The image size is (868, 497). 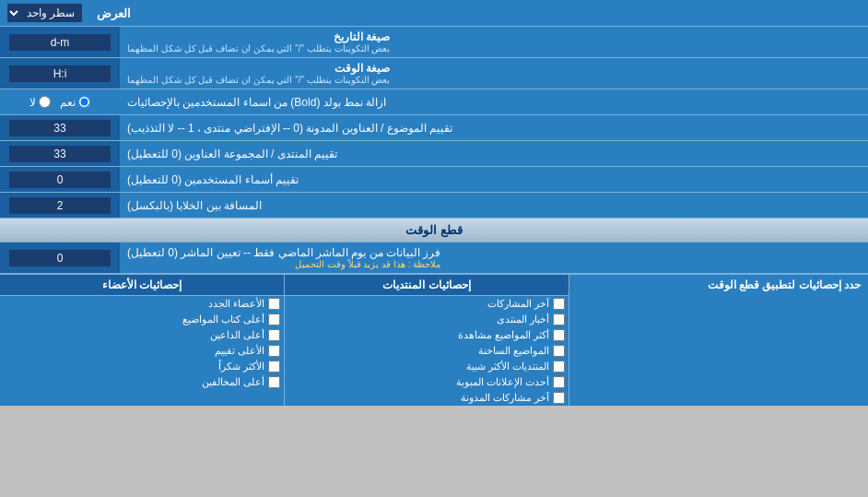 What do you see at coordinates (240, 350) in the screenshot?
I see `checkbox-top-rated-label: الأعلى تقييم` at bounding box center [240, 350].